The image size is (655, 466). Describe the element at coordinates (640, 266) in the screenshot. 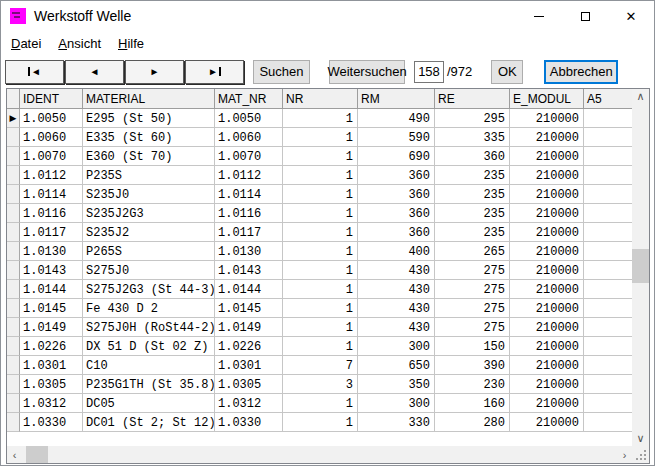

I see `vertical-scrollbar-thumb` at that location.